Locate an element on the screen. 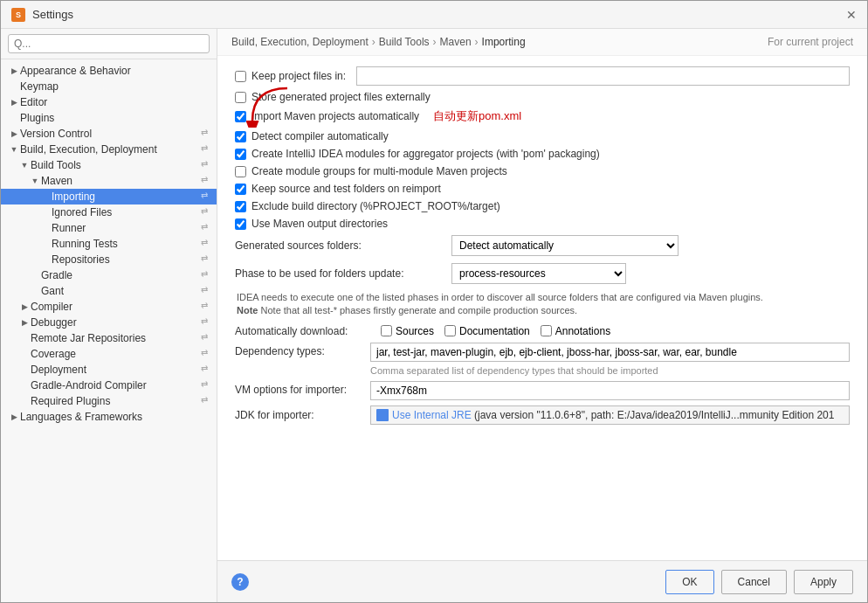  keep-source-test-row: Keep source and test folders on reimport is located at coordinates (542, 189).